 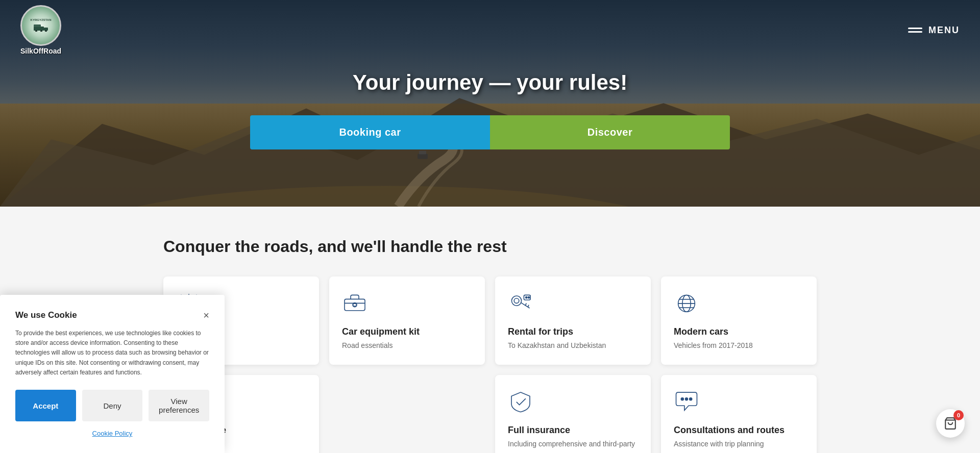 I want to click on card-insurance-subtitle: Including comprehensive and third-party, so click(x=573, y=444).